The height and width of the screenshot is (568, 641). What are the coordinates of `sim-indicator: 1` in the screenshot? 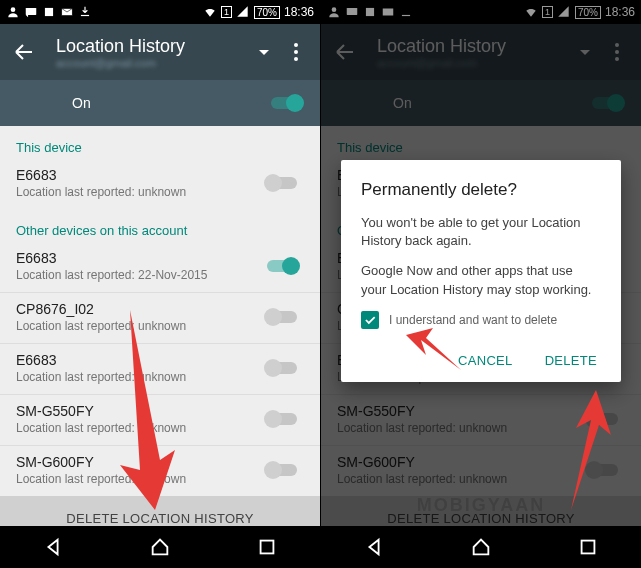 It's located at (226, 12).